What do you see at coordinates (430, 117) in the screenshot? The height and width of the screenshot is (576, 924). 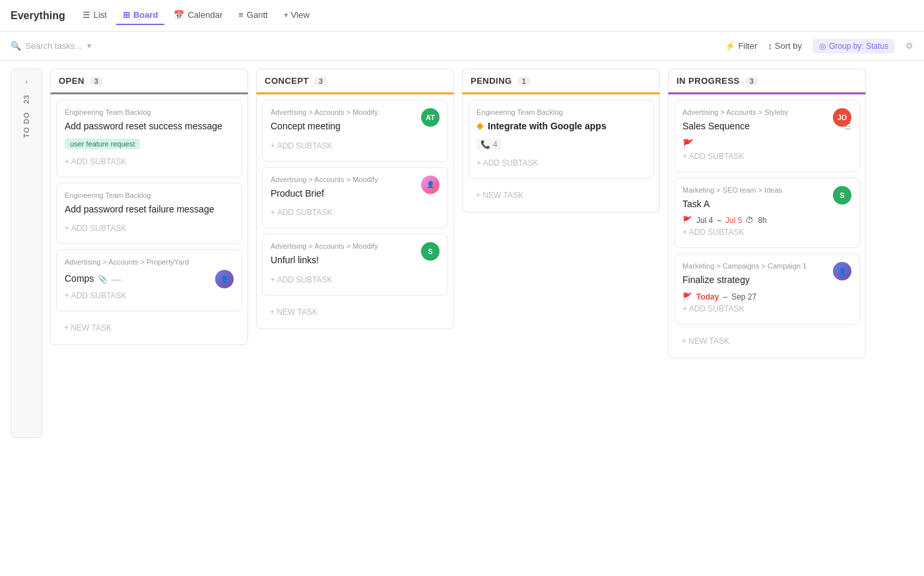 I see `avatar: AT` at bounding box center [430, 117].